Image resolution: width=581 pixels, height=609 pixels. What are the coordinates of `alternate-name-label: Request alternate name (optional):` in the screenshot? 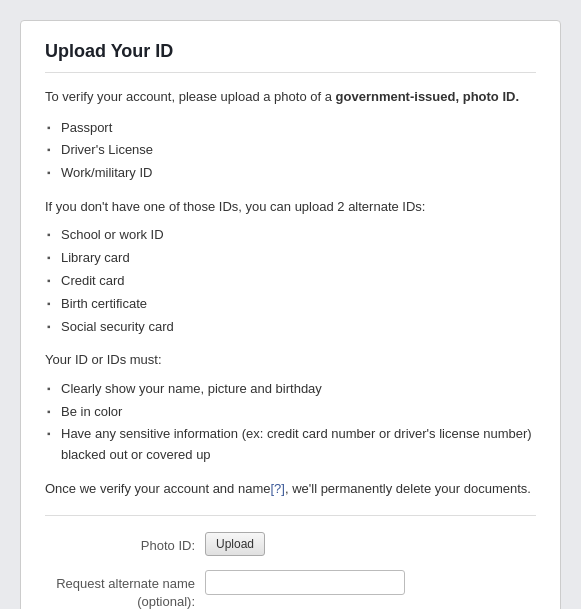 It's located at (125, 590).